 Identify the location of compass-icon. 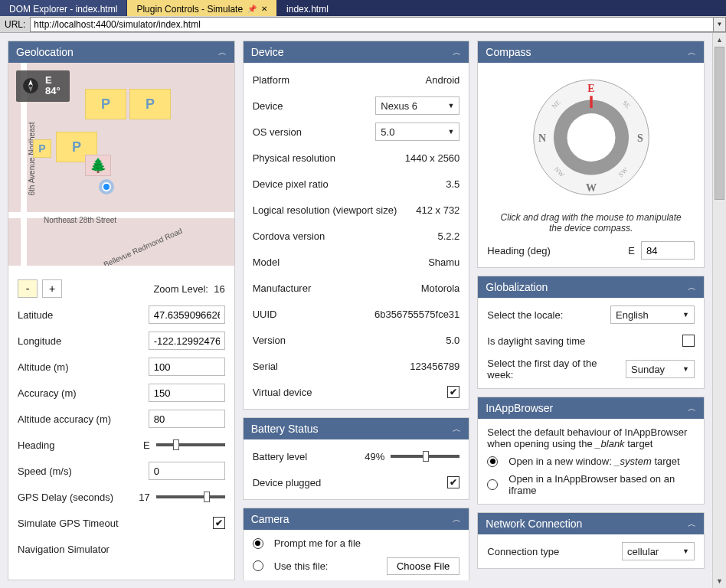
(31, 86).